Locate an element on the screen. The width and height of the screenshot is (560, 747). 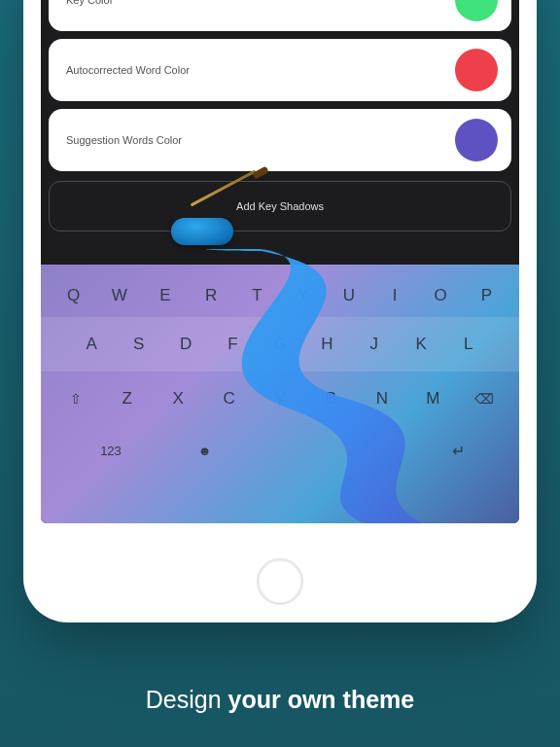
key-c: C is located at coordinates (228, 399).